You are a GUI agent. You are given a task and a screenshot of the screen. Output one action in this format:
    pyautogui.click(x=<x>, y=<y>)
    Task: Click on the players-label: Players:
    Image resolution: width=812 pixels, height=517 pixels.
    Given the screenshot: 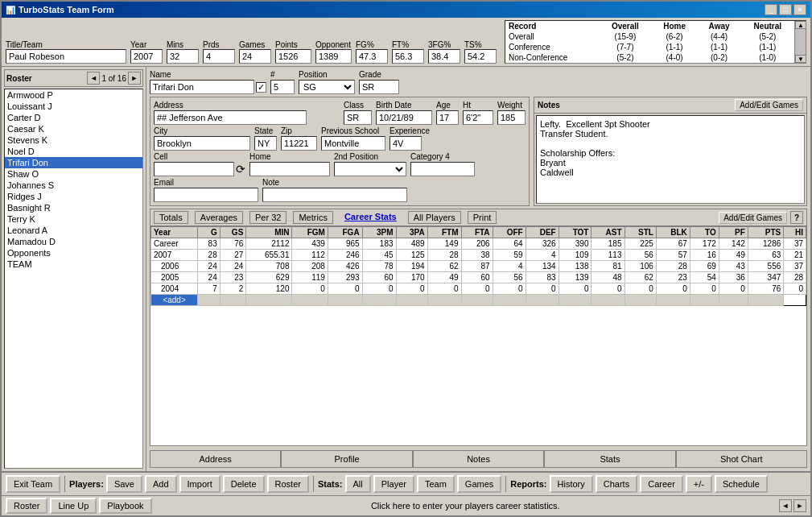 What is the action you would take?
    pyautogui.click(x=87, y=484)
    